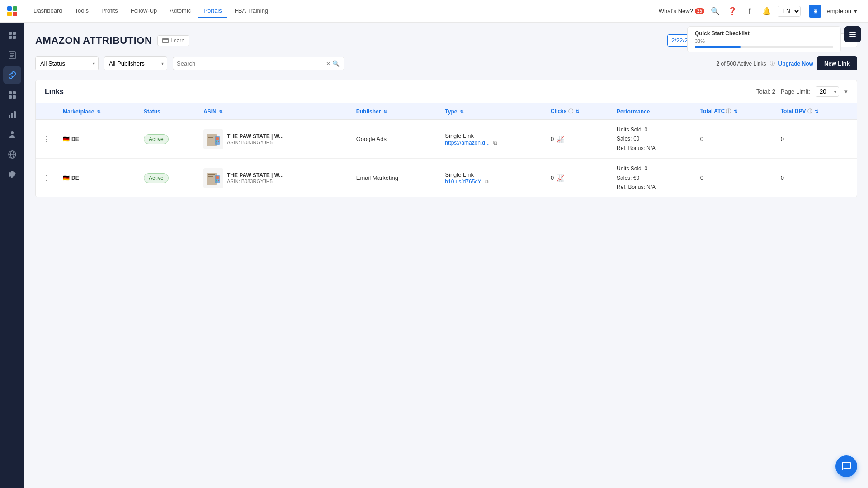 The width and height of the screenshot is (868, 488). I want to click on row1-marketplace-code: DE, so click(75, 139).